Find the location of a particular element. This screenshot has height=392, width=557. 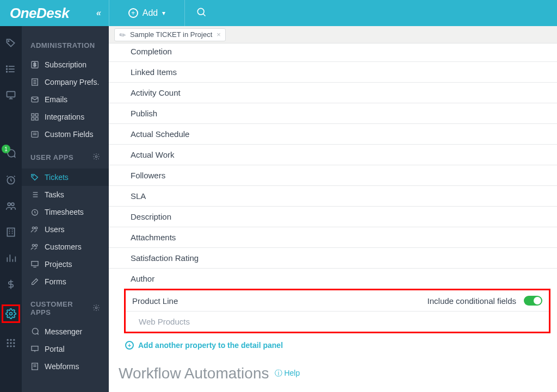

rail-chart-icon is located at coordinates (11, 258).